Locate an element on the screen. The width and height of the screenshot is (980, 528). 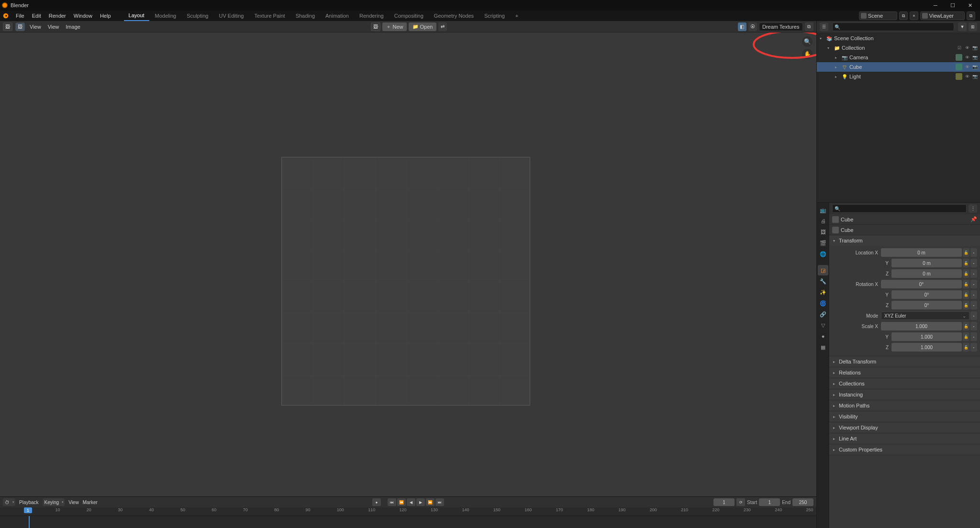
outliner-tree: ▾📚 Scene Collection ▾📁 Collection ☑👁📷 ▸📷… is located at coordinates (899, 118).